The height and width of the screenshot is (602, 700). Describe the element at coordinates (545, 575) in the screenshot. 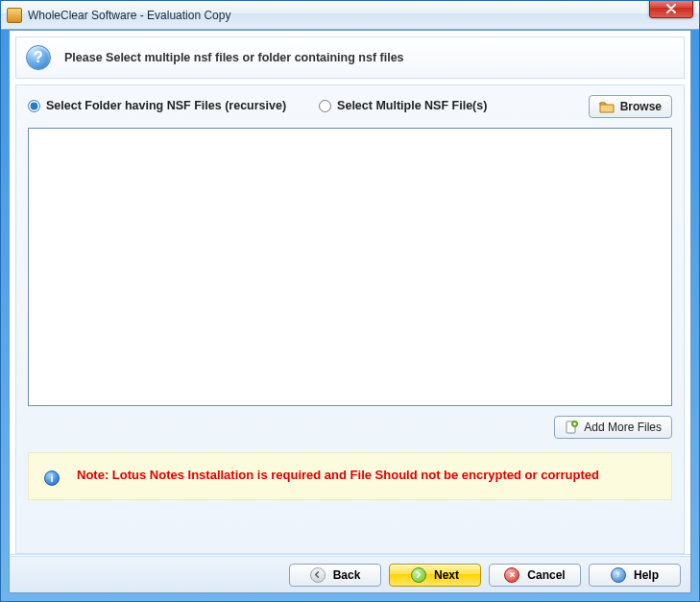

I see `cancel-button-label: Cancel` at that location.